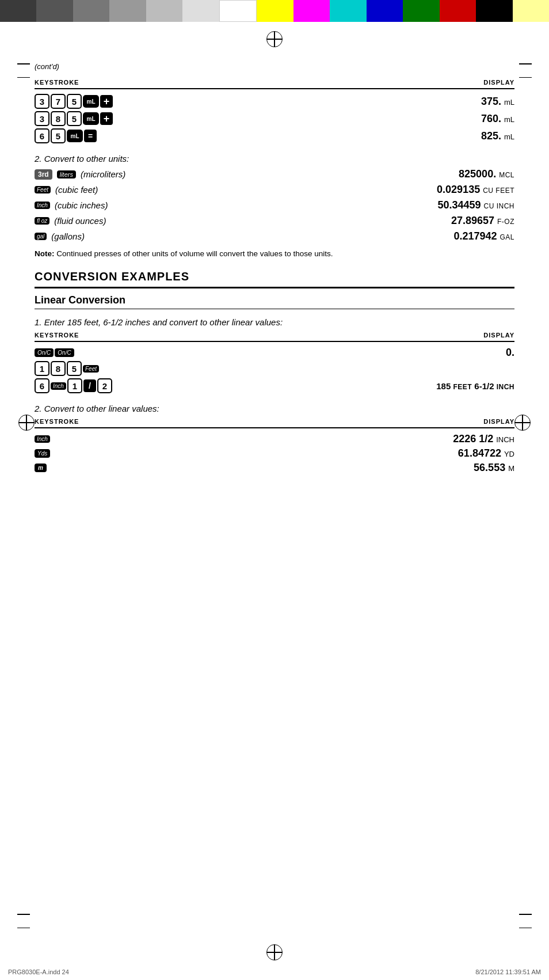 The width and height of the screenshot is (549, 980). Describe the element at coordinates (54, 352) in the screenshot. I see `step1-keys-onc: On/C On/C` at that location.